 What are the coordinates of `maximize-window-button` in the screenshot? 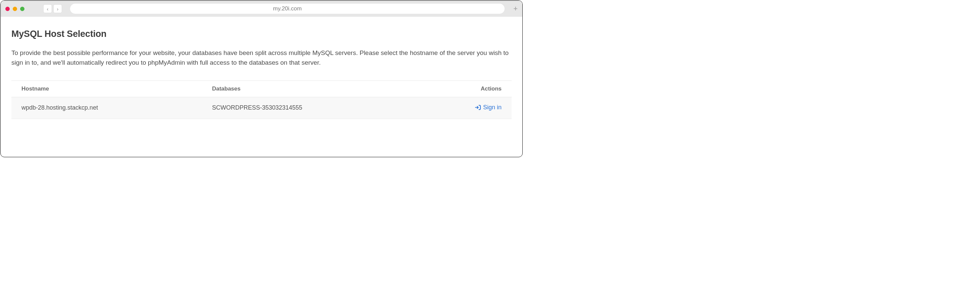 It's located at (22, 9).